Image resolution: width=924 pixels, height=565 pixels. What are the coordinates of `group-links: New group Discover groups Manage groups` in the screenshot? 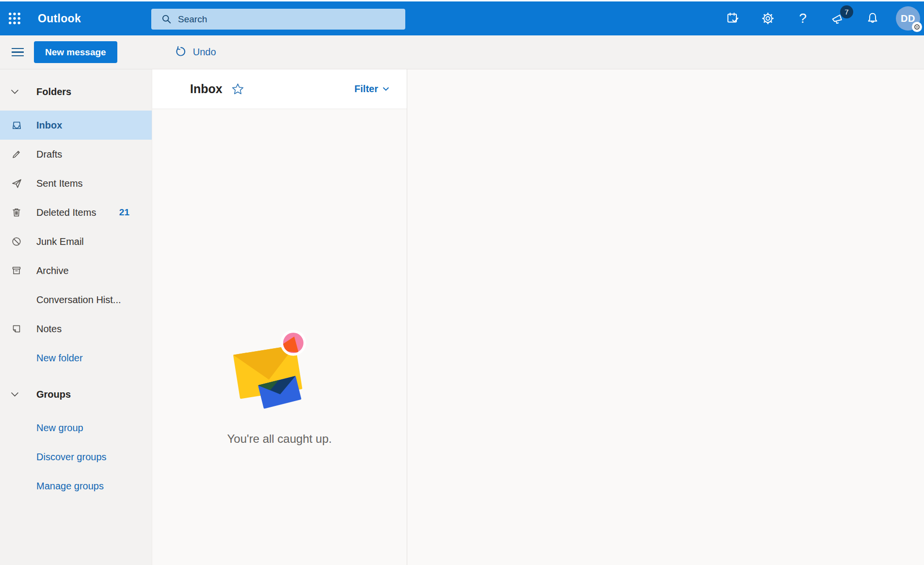 It's located at (76, 457).